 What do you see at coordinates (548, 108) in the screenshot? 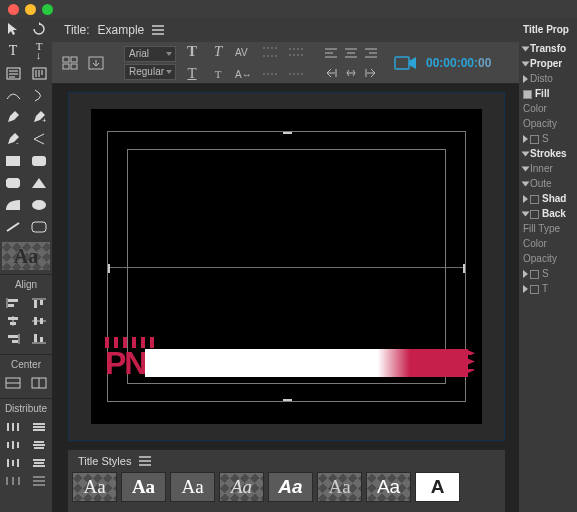
I see `prop-fill-color: Color` at bounding box center [548, 108].